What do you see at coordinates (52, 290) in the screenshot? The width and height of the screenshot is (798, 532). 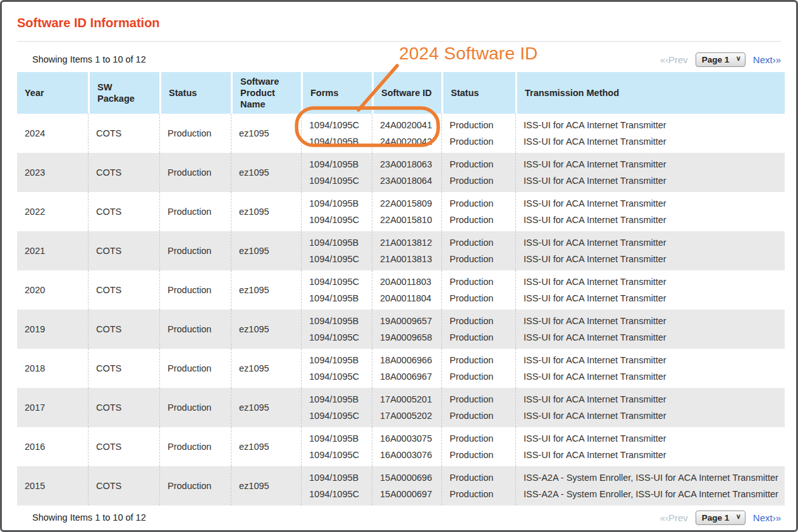 I see `cell-year: 2020` at bounding box center [52, 290].